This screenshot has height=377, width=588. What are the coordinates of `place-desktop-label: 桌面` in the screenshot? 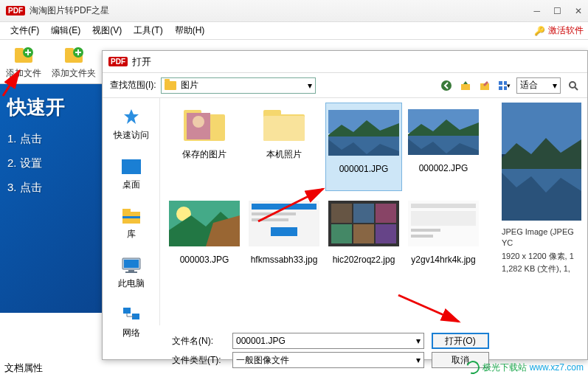 It's located at (131, 184).